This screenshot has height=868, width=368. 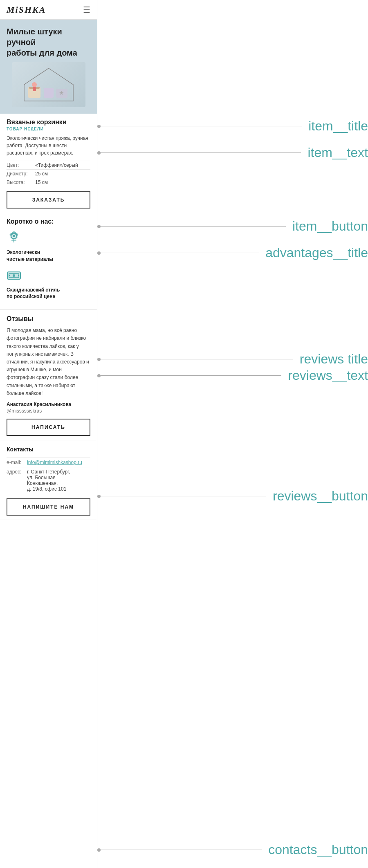 What do you see at coordinates (201, 153) in the screenshot?
I see `annotation-line-item-text` at bounding box center [201, 153].